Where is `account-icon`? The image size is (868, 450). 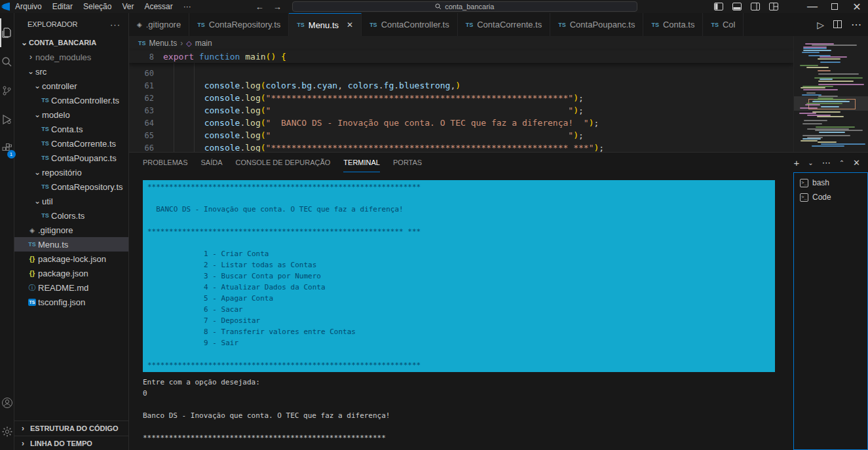 account-icon is located at coordinates (7, 403).